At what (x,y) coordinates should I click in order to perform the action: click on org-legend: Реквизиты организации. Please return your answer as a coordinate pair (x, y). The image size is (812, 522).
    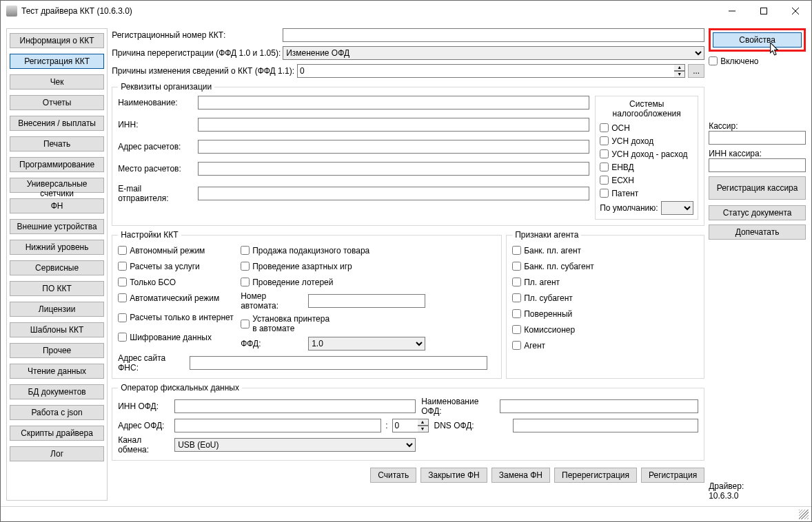
    Looking at the image, I should click on (166, 87).